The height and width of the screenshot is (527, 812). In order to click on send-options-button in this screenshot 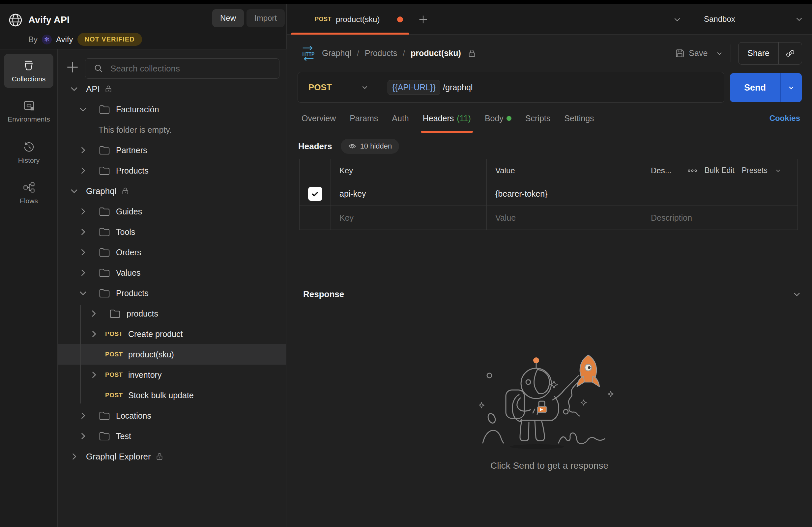, I will do `click(791, 87)`.